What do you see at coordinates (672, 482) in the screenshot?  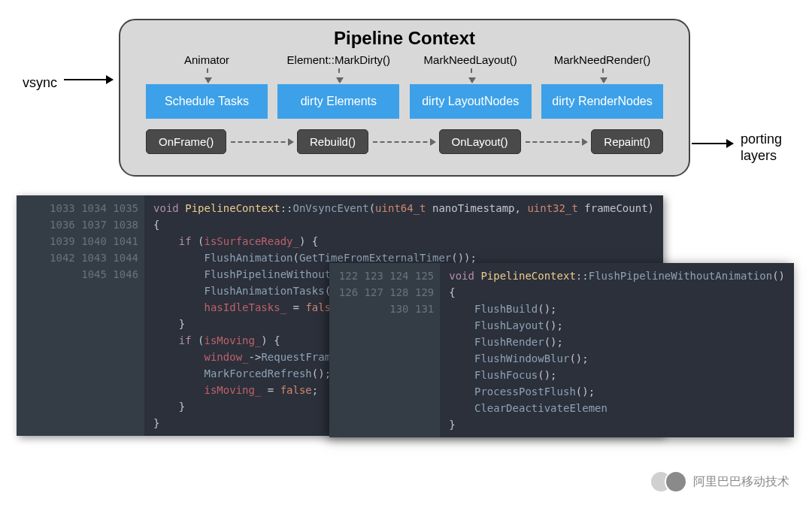 I see `wechat-icon` at bounding box center [672, 482].